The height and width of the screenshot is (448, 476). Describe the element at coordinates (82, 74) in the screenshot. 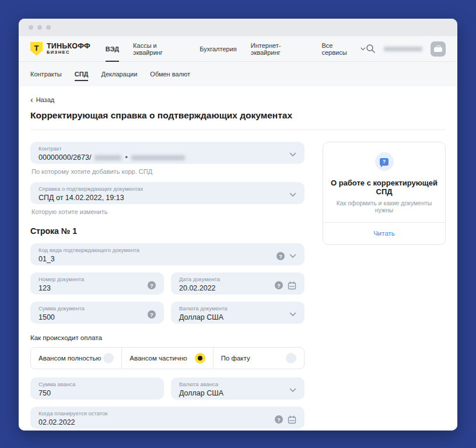

I see `tab-spd: СПД` at that location.